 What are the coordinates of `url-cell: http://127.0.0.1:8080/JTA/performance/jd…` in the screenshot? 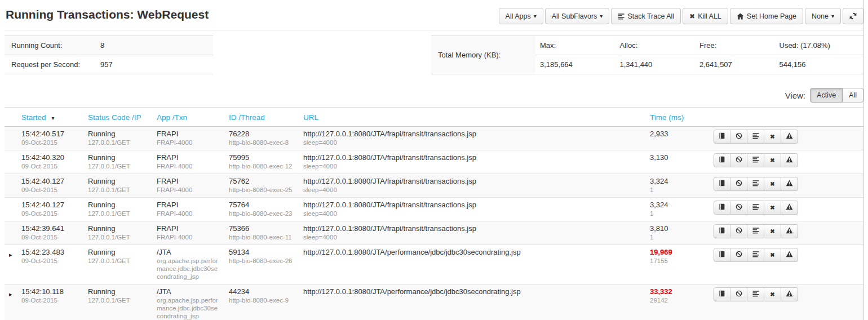 It's located at (472, 252).